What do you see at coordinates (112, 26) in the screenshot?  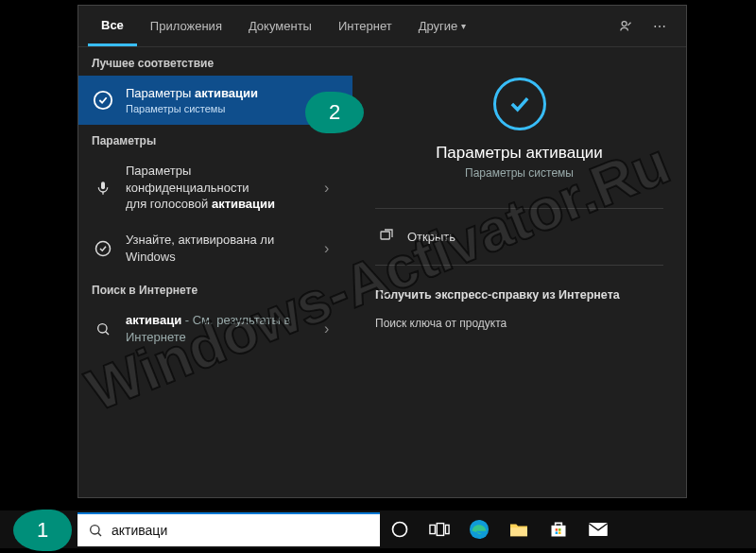 I see `tab-all: Все` at bounding box center [112, 26].